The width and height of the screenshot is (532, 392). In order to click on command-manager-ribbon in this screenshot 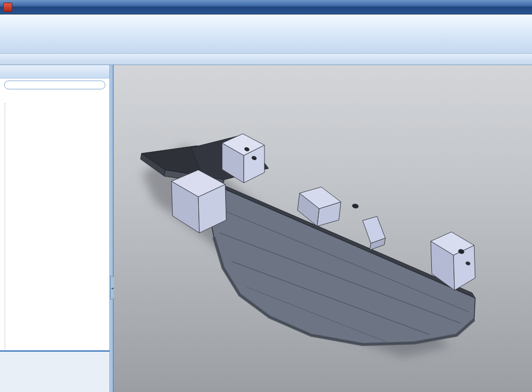, I will do `click(266, 34)`.